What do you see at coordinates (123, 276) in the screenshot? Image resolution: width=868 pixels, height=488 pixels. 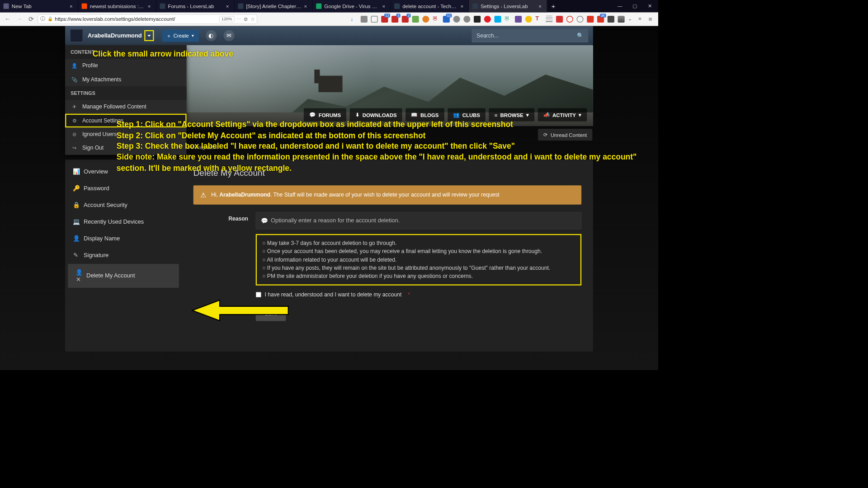 I see `settings-delete-account: 👤✕Delete My Account` at bounding box center [123, 276].